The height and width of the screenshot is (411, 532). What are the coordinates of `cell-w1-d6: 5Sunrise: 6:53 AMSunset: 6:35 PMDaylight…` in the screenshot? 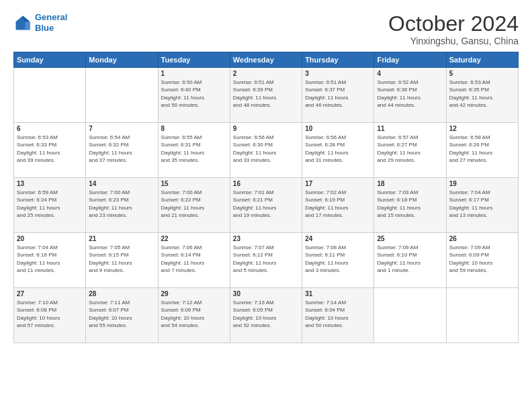 It's located at (482, 95).